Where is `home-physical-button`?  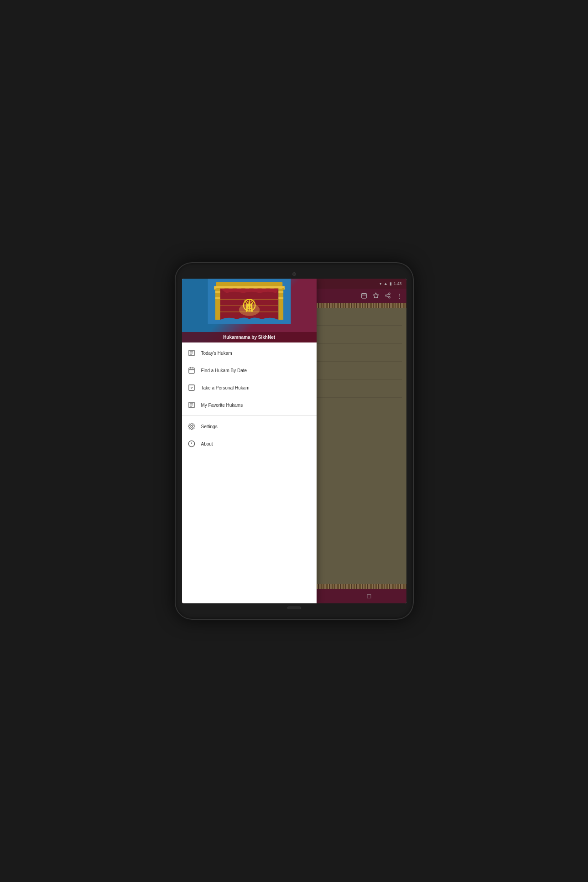 home-physical-button is located at coordinates (294, 608).